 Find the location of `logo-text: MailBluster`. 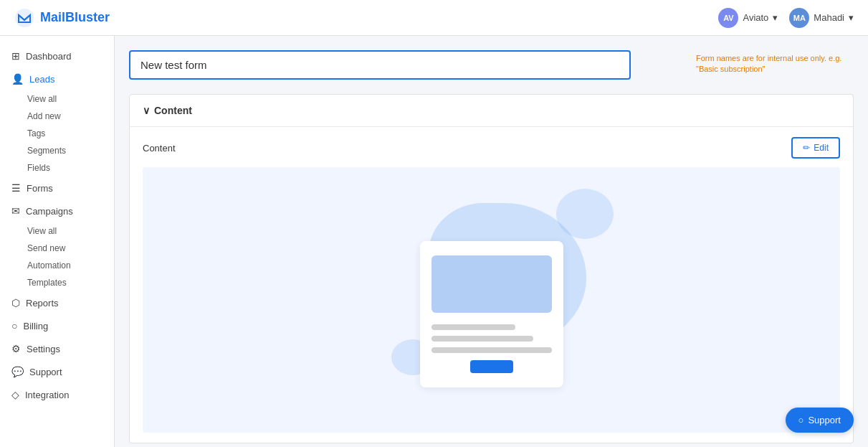

logo-text: MailBluster is located at coordinates (75, 17).